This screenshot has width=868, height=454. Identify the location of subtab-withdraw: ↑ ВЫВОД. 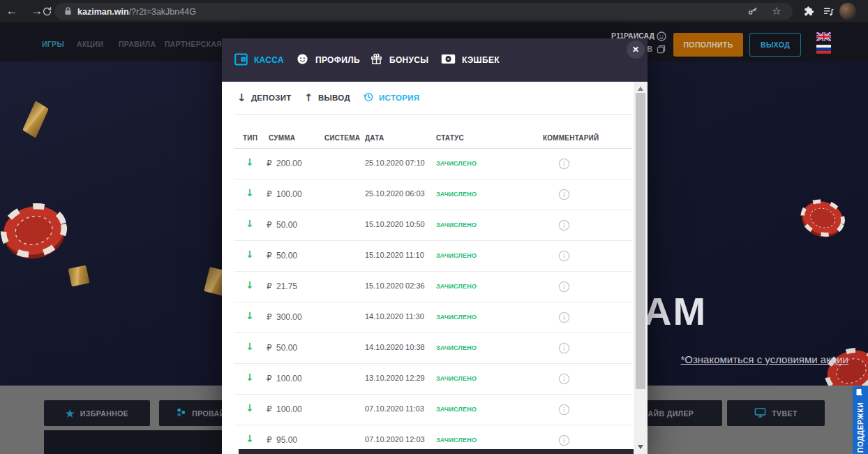
(327, 98).